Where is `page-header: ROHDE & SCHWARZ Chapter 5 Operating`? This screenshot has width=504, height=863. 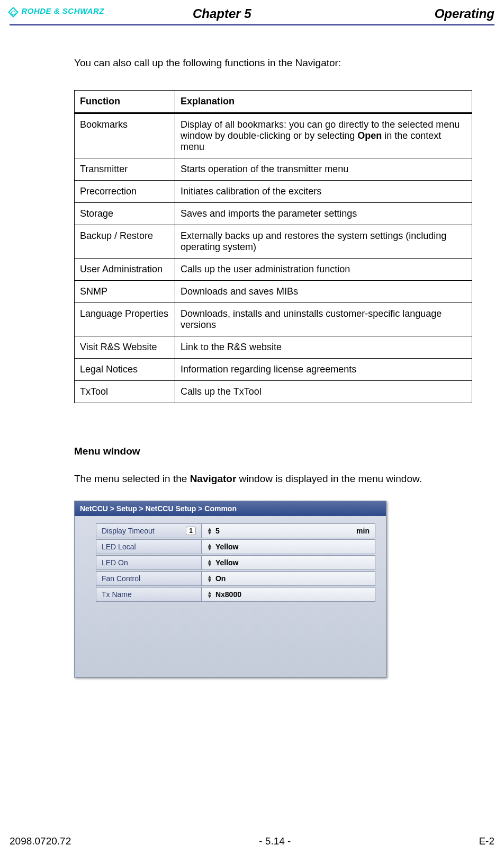
page-header: ROHDE & SCHWARZ Chapter 5 Operating is located at coordinates (252, 13).